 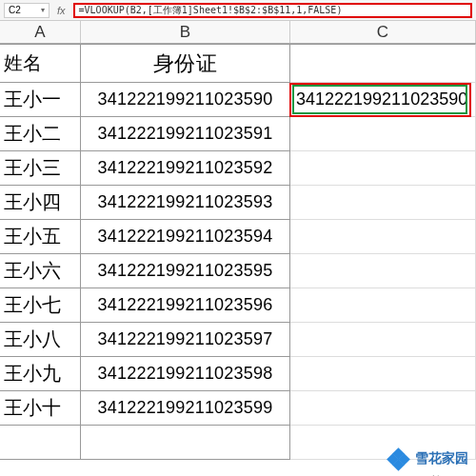 What do you see at coordinates (442, 459) in the screenshot?
I see `watermark-text: 雪花家园` at bounding box center [442, 459].